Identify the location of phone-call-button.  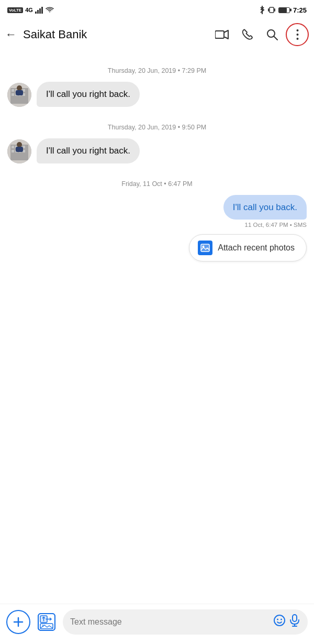
(247, 35).